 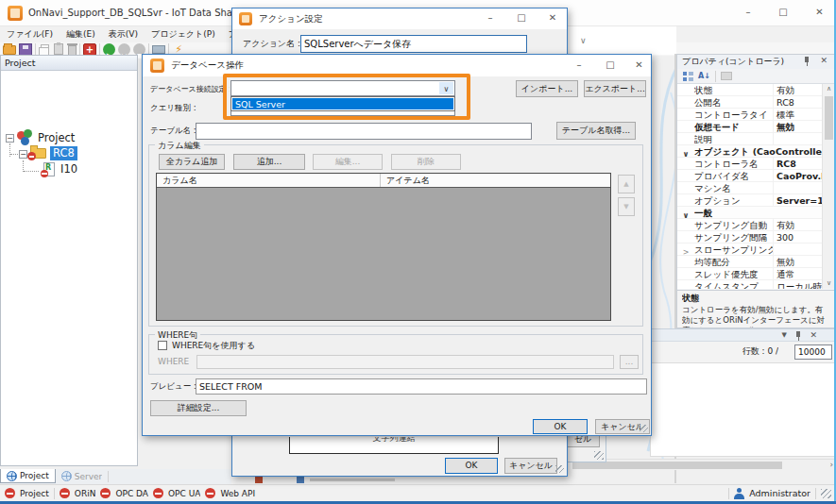 I want to click on project-panel-title: Project, so click(x=69, y=62).